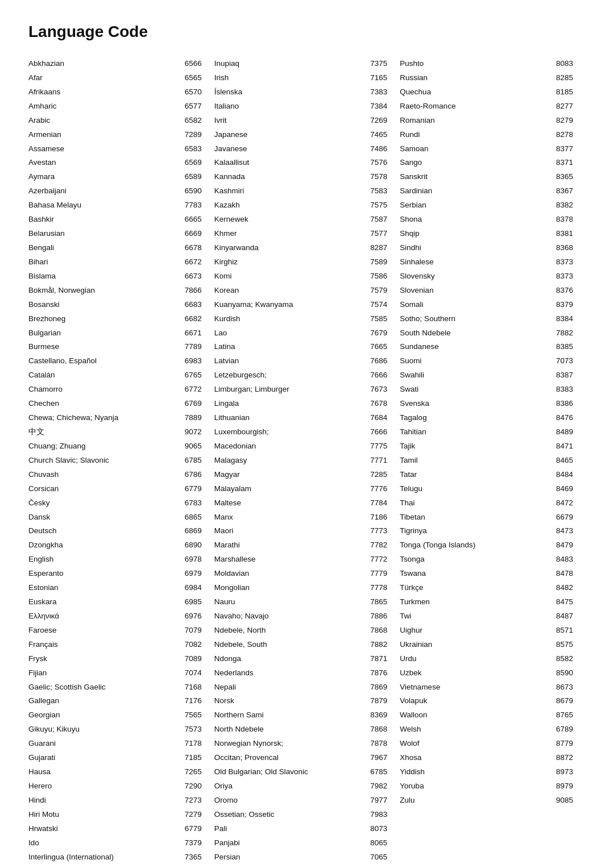  What do you see at coordinates (567, 688) in the screenshot?
I see `language-code: 8673` at bounding box center [567, 688].